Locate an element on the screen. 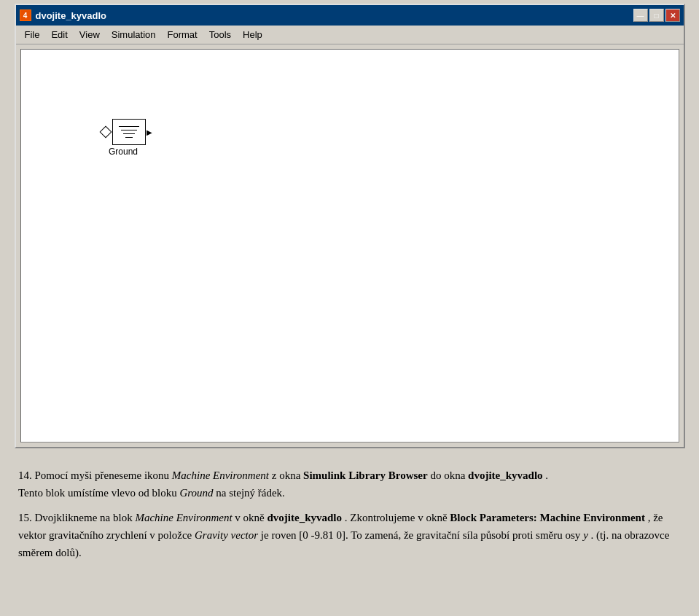  window-controls: — □ ✕ is located at coordinates (657, 15).